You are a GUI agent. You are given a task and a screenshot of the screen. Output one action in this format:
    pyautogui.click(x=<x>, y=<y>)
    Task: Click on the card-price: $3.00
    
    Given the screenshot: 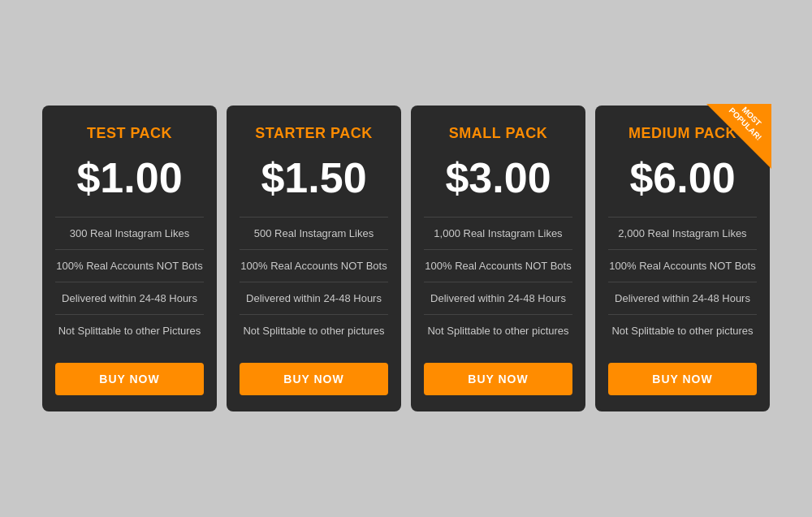 What is the action you would take?
    pyautogui.click(x=498, y=178)
    